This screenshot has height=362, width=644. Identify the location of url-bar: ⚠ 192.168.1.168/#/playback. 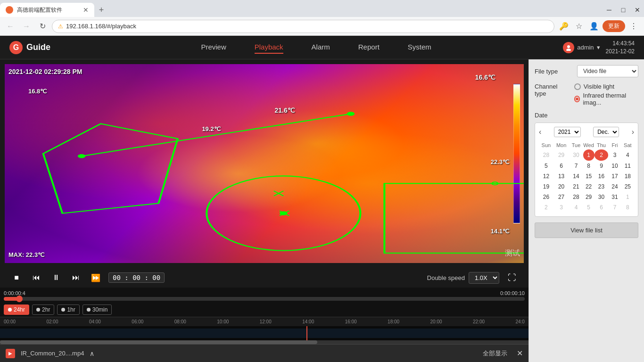
(303, 26).